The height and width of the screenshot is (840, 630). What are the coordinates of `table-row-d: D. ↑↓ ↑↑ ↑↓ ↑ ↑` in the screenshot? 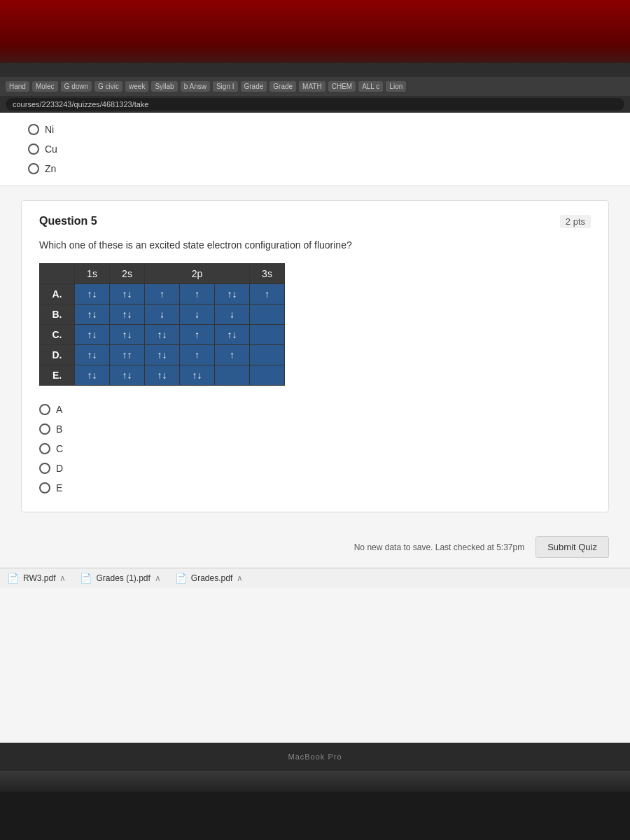 It's located at (162, 356).